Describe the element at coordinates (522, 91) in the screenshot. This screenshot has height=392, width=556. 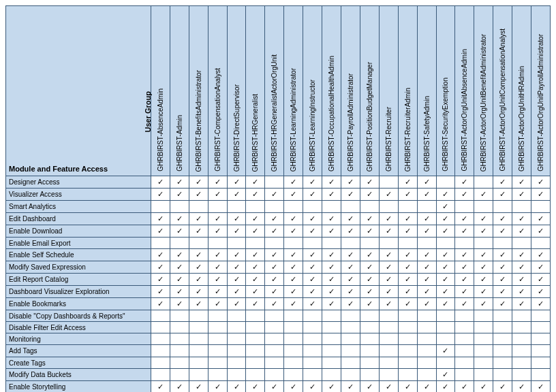
I see `column-header: GHRBIRST-ActorOrgUnitHRAdmin` at that location.